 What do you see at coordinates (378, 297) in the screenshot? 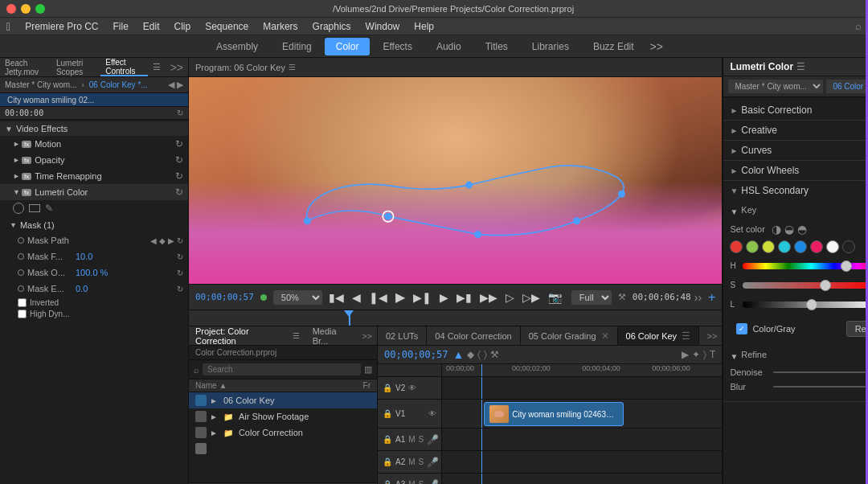
I see `play-around-in-button: ❚◀` at bounding box center [378, 297].